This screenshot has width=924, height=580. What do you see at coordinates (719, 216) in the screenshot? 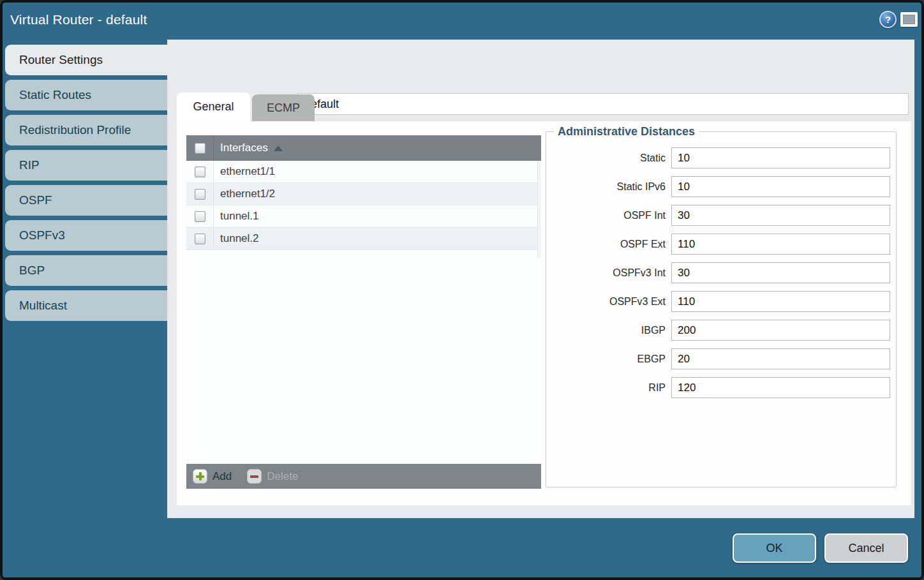
I see `admin-field-row: OSPF Int` at bounding box center [719, 216].